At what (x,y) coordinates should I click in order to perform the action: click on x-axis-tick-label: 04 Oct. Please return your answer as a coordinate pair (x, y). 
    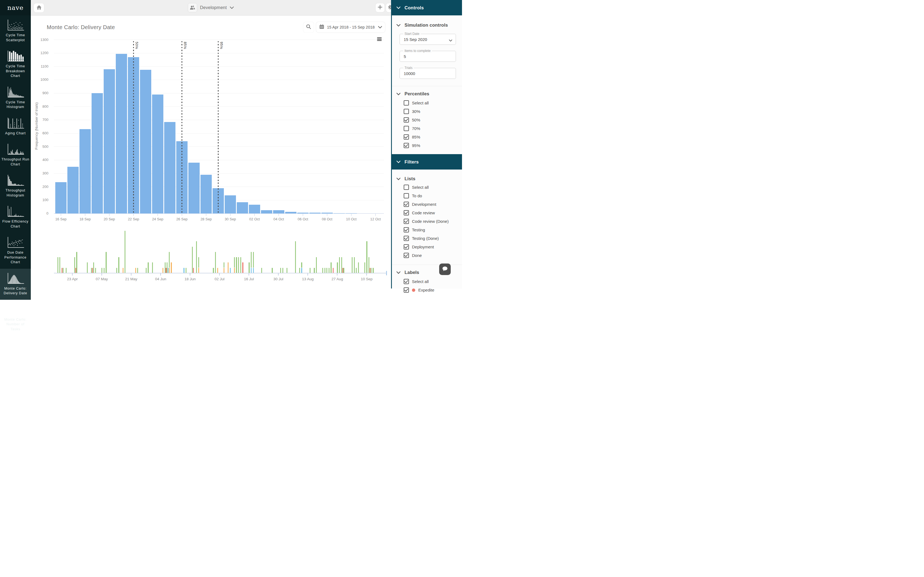
    Looking at the image, I should click on (279, 219).